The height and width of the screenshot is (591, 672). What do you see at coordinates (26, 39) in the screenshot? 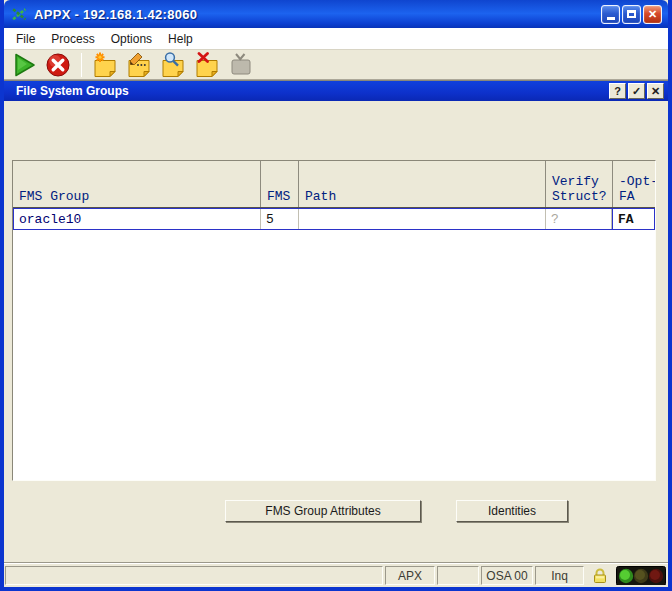
I see `menu-item-file: File` at bounding box center [26, 39].